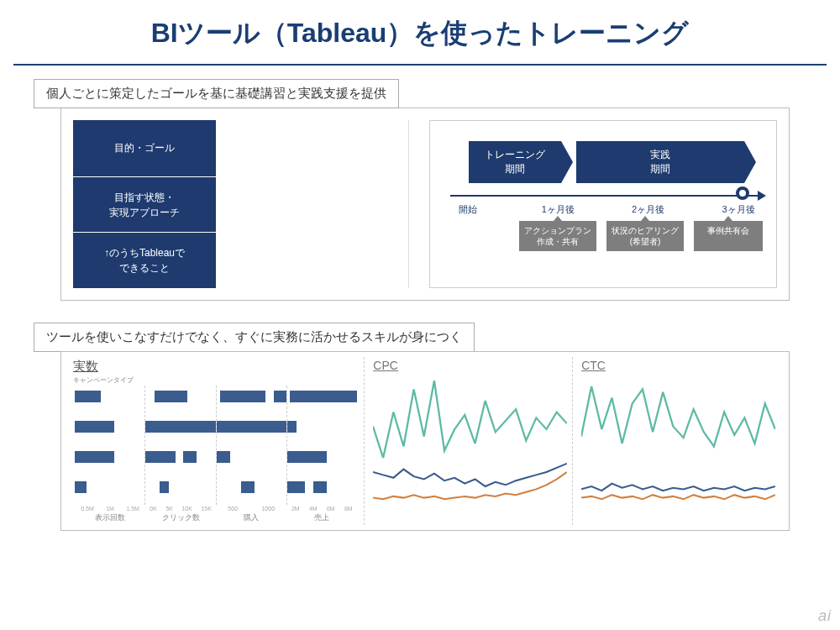  What do you see at coordinates (322, 517) in the screenshot?
I see `xlabel-3: 売上` at bounding box center [322, 517].